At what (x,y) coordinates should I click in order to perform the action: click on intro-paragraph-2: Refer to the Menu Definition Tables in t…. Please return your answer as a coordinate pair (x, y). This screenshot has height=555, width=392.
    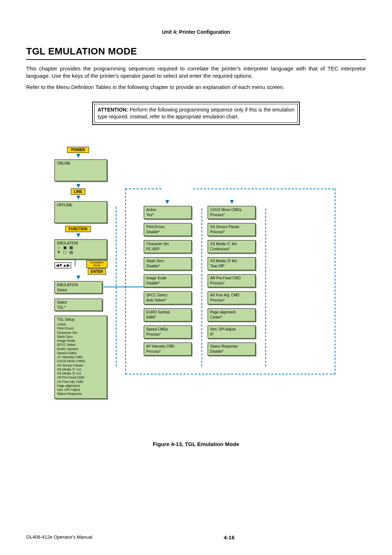
    Looking at the image, I should click on (196, 87).